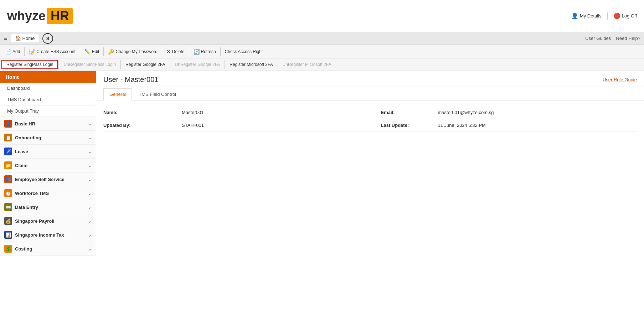 This screenshot has width=644, height=315. Describe the element at coordinates (197, 64) in the screenshot. I see `unregister-google-button: UnRegister Google 2FA` at that location.